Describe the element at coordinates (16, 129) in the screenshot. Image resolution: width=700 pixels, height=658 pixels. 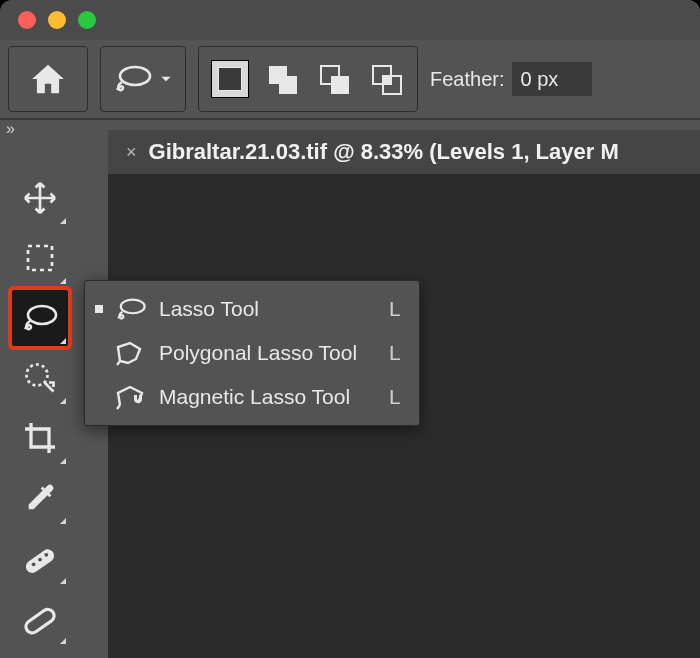
I see `expand-panels-button: »` at that location.